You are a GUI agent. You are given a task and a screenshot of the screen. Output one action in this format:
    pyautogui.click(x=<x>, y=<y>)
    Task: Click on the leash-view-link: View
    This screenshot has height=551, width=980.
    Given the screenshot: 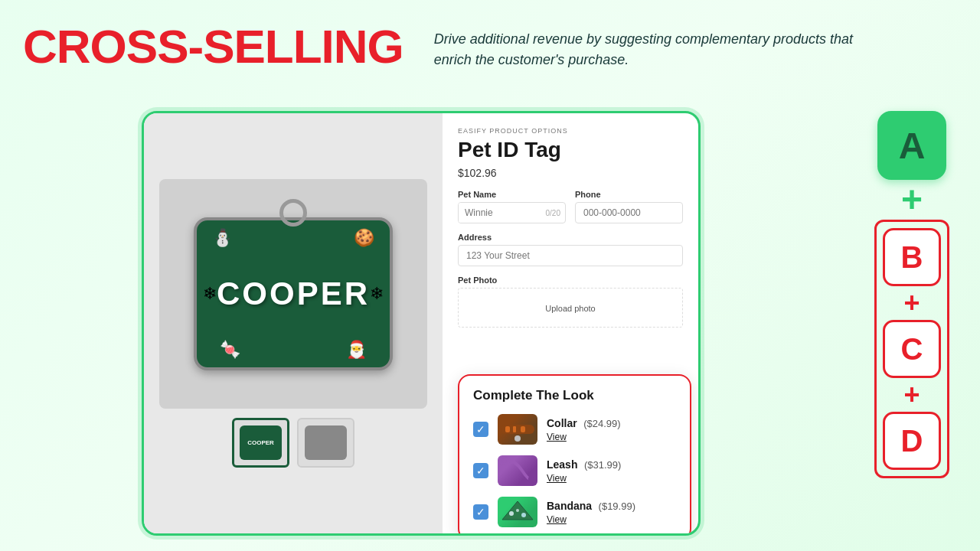 What is the action you would take?
    pyautogui.click(x=611, y=478)
    